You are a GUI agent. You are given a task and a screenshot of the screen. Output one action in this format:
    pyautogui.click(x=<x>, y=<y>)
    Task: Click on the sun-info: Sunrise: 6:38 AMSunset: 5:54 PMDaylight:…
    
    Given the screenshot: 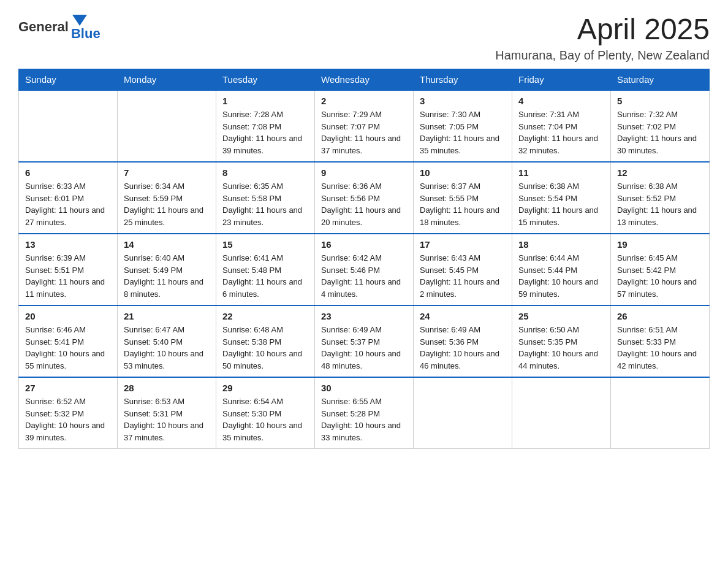 What is the action you would take?
    pyautogui.click(x=561, y=204)
    